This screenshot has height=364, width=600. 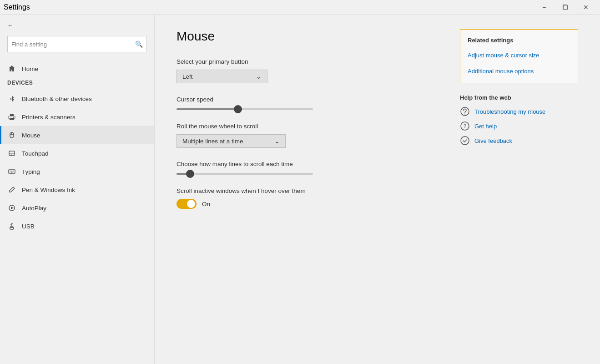 I want to click on help-link-feedback: Give feedback, so click(x=519, y=141).